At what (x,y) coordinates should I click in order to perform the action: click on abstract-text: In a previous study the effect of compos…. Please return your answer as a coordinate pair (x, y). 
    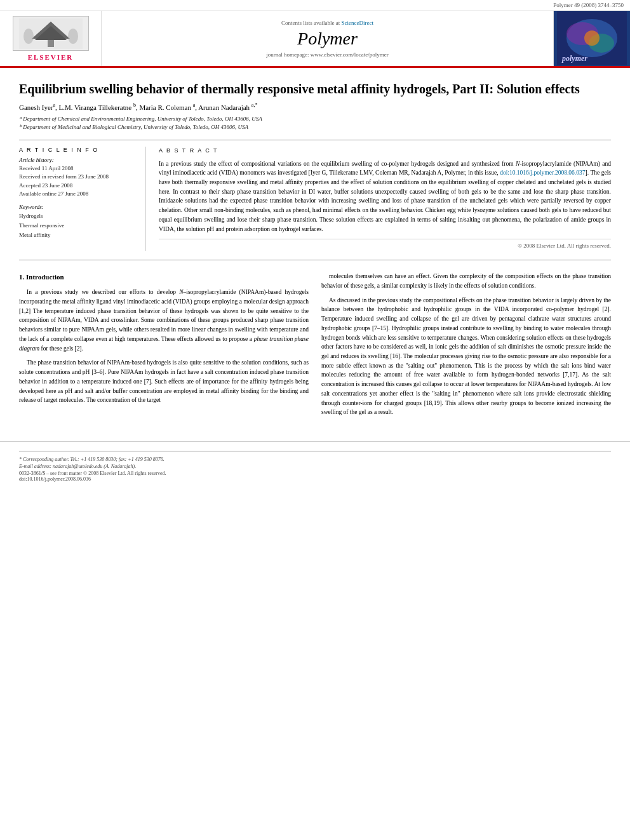
    Looking at the image, I should click on (385, 197).